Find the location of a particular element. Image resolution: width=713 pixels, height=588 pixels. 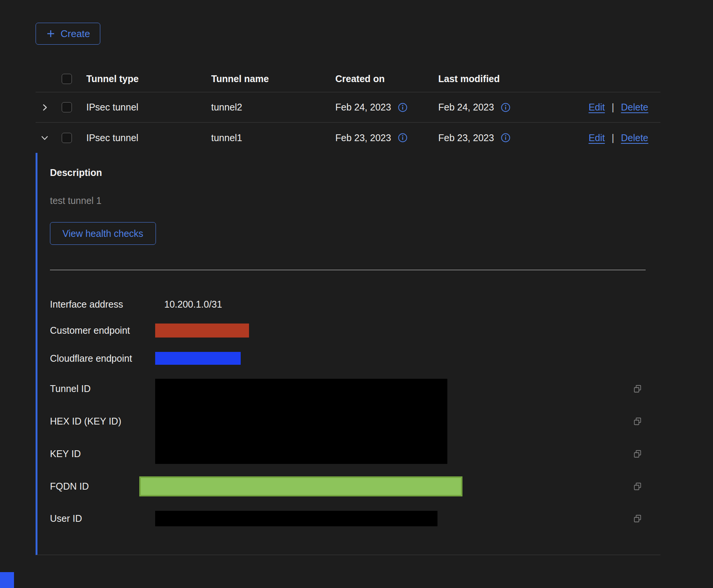

created-on-value: Feb 24, 2023 is located at coordinates (363, 107).